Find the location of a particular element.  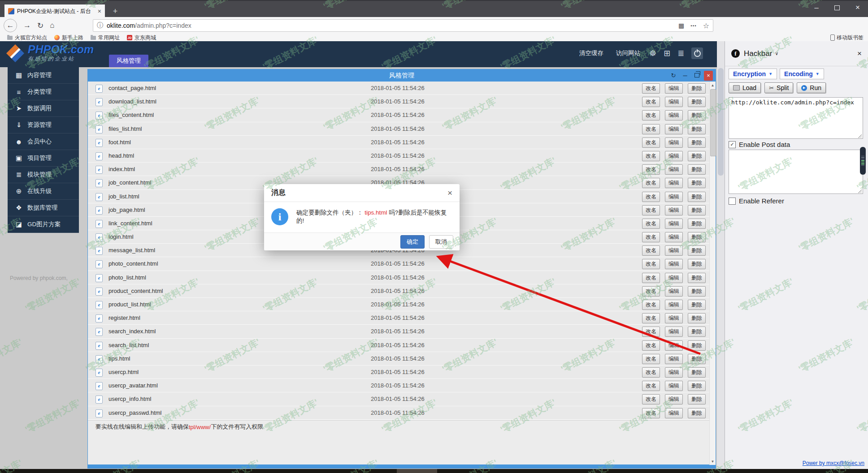

run-button: ▶Run is located at coordinates (812, 88).